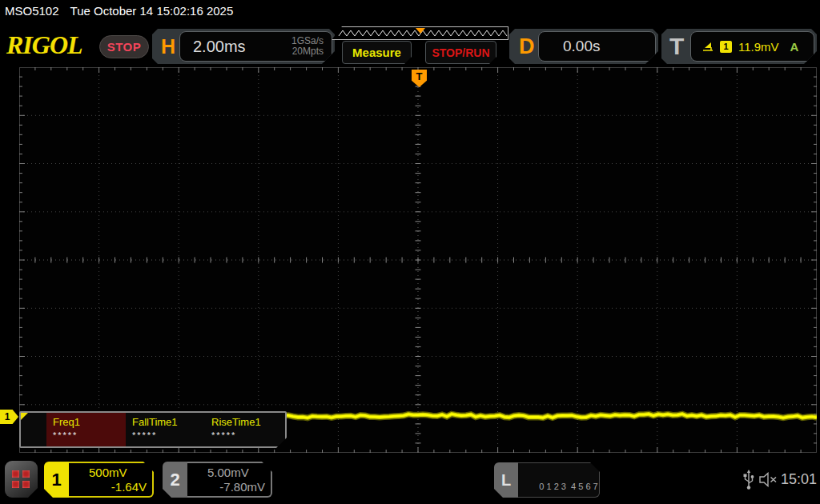 This screenshot has height=504, width=820. What do you see at coordinates (24, 416) in the screenshot?
I see `panel-fold-icon` at bounding box center [24, 416].